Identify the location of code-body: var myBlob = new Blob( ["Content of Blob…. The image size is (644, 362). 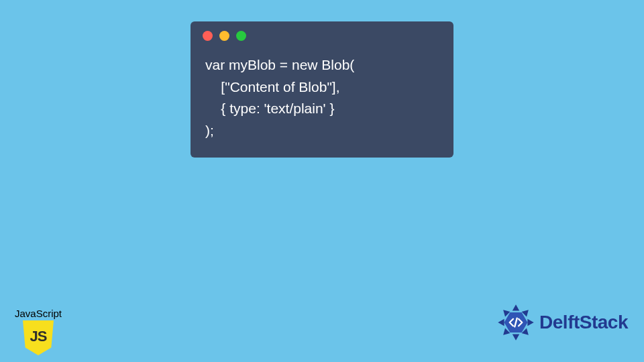
(322, 95).